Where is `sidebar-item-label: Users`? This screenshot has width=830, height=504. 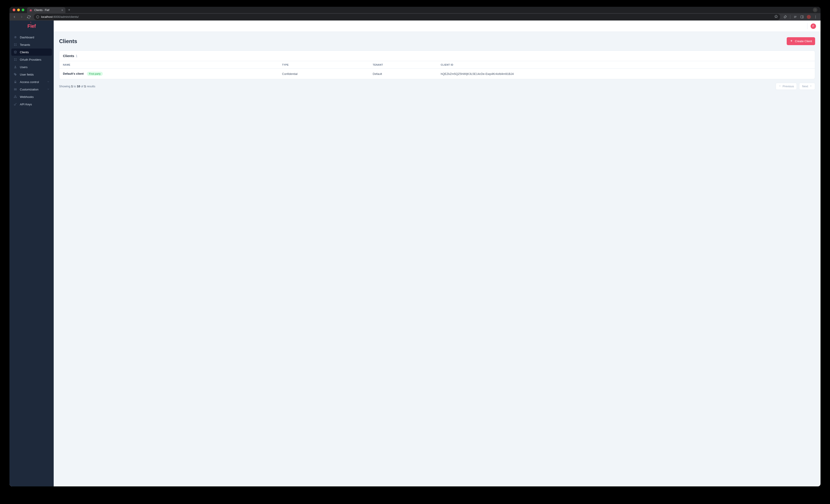 sidebar-item-label: Users is located at coordinates (24, 67).